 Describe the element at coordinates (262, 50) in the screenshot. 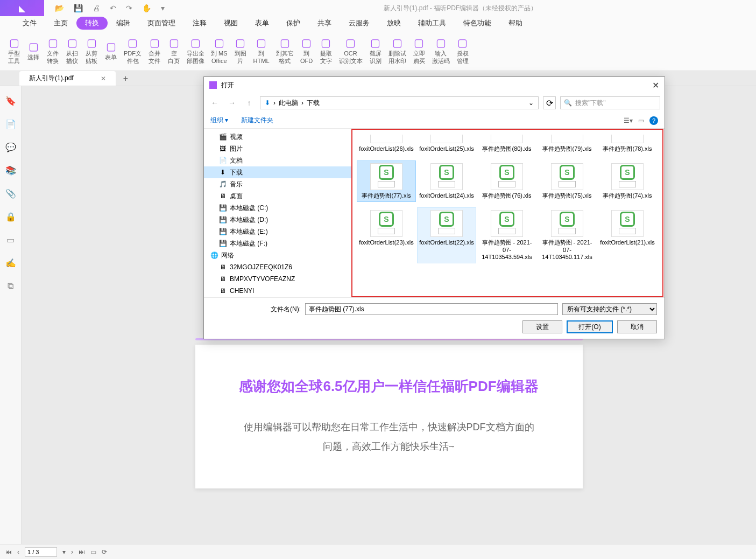

I see `ribbon-item-12: ▢到HTML` at that location.